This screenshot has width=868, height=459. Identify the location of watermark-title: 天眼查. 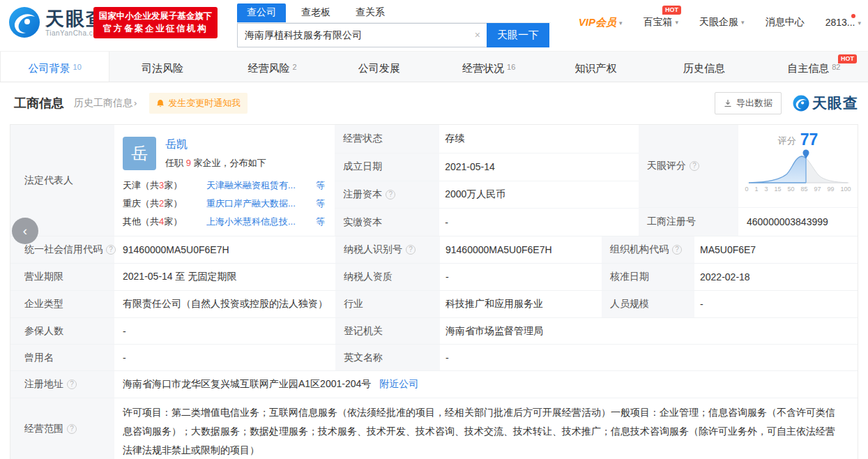
(835, 103).